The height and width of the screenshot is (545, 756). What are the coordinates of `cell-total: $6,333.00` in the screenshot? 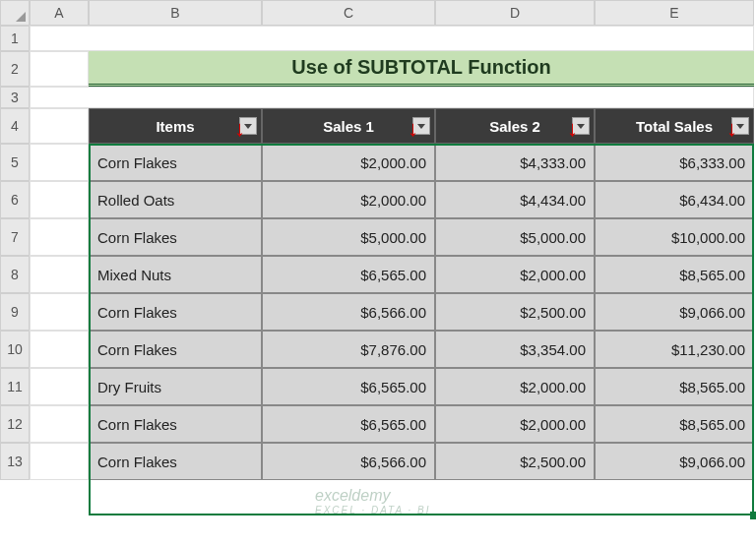 It's located at (674, 162).